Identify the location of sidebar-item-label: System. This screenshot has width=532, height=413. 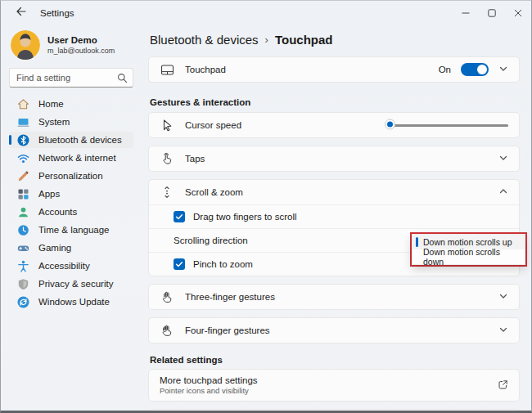
(54, 122).